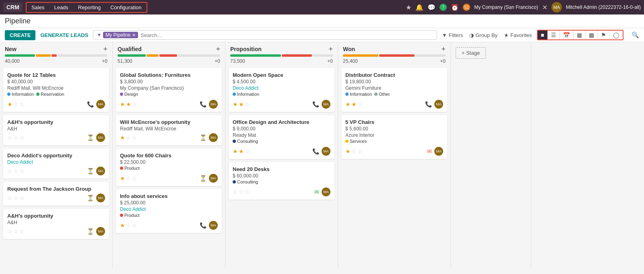 This screenshot has height=274, width=644. What do you see at coordinates (635, 35) in the screenshot?
I see `search-magnifier-icon: 🔍` at bounding box center [635, 35].